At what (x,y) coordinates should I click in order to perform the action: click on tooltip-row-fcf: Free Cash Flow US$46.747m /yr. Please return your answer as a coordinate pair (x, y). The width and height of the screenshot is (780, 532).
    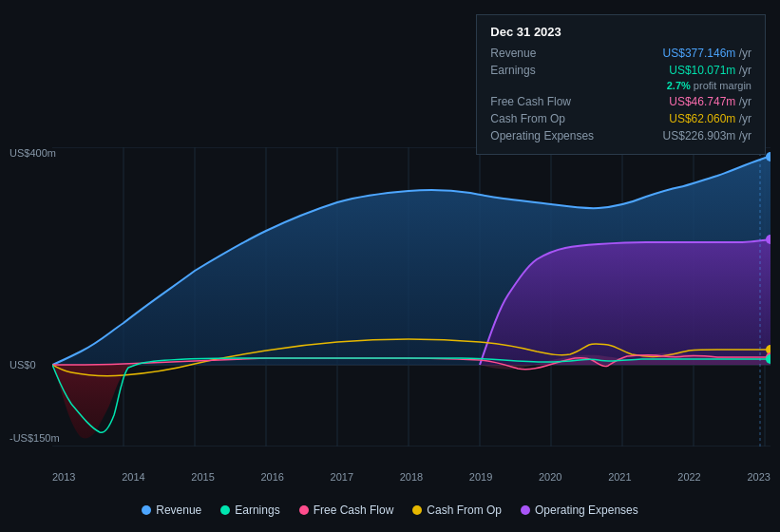
    Looking at the image, I should click on (621, 102).